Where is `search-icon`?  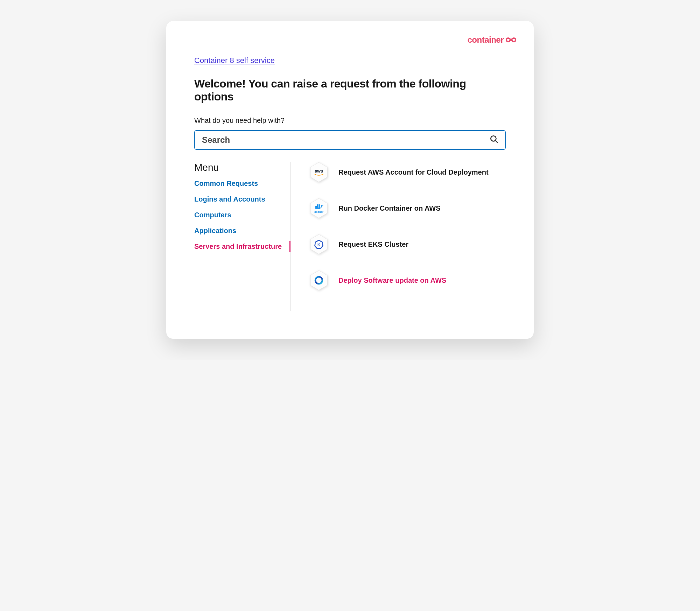
search-icon is located at coordinates (494, 140).